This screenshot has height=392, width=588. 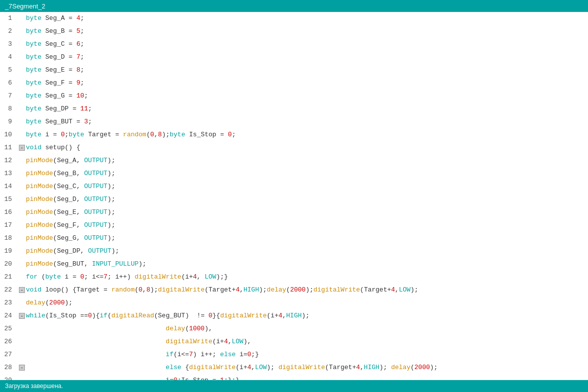 I want to click on line-number: 3, so click(x=8, y=44).